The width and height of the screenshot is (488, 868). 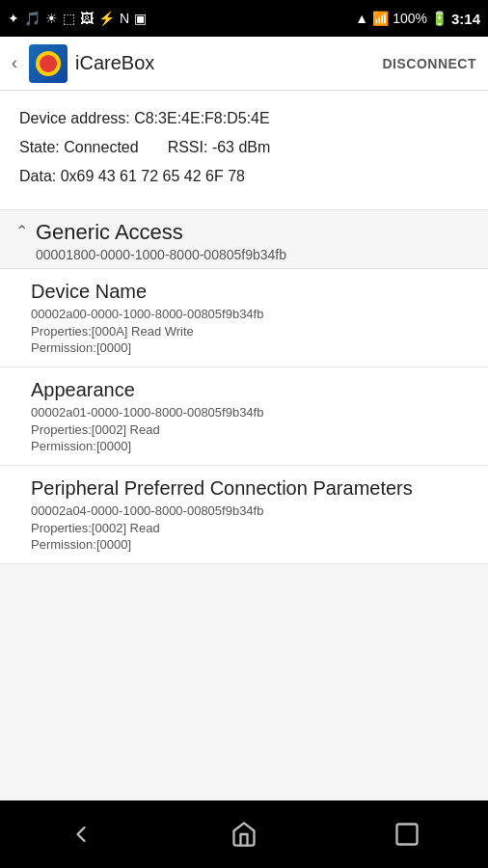 I want to click on device-info-section: Device address: C8:3E:4E:F8:D5:4E State:…, so click(x=244, y=150).